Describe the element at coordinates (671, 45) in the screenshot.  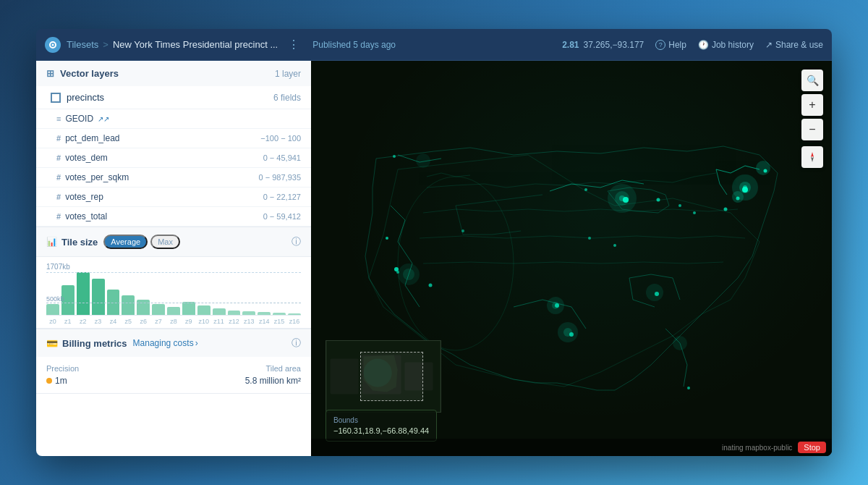
I see `help-button: ? Help` at that location.